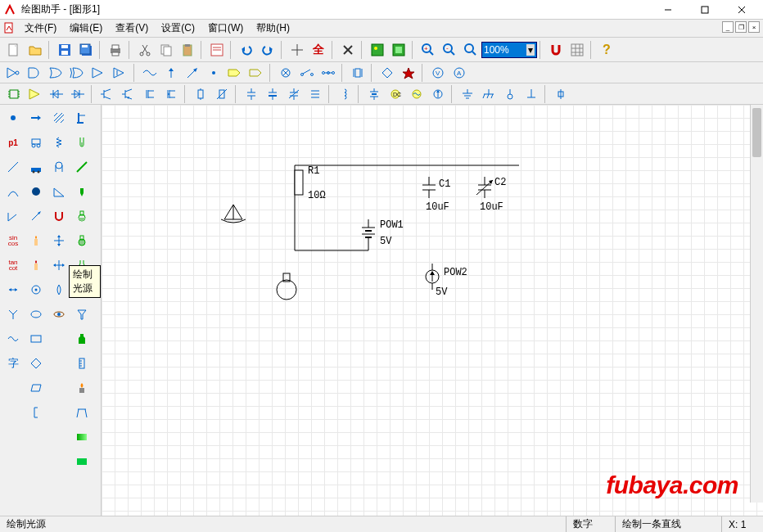 This screenshot has height=532, width=763. Describe the element at coordinates (59, 265) in the screenshot. I see `cross-arrows2-tool` at that location.